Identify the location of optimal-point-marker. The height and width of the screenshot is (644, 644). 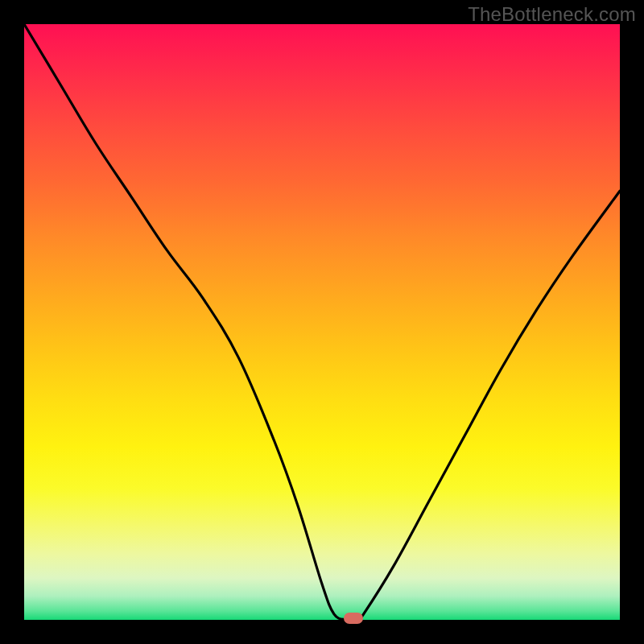
(353, 618).